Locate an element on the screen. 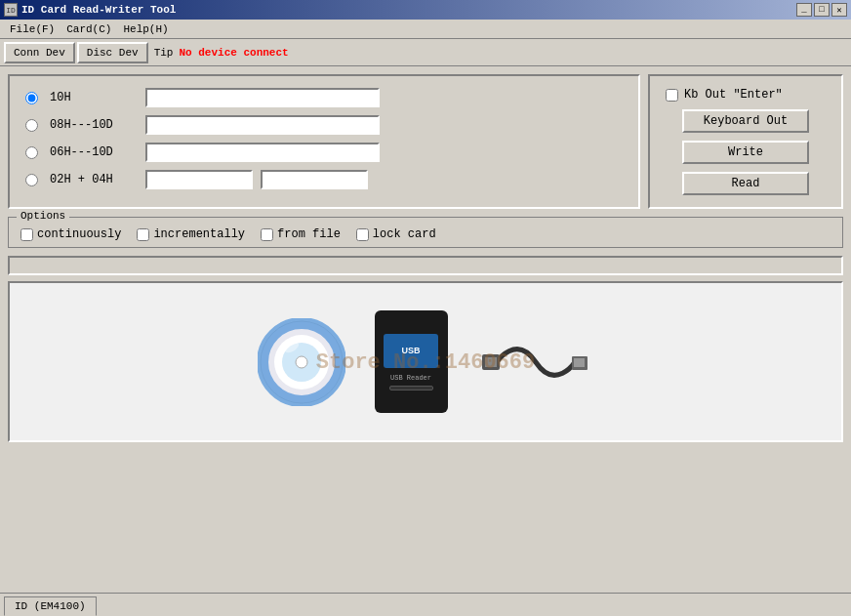 Image resolution: width=851 pixels, height=616 pixels. toolbar: Conn Dev Disc Dev Tip No device connect is located at coordinates (426, 53).